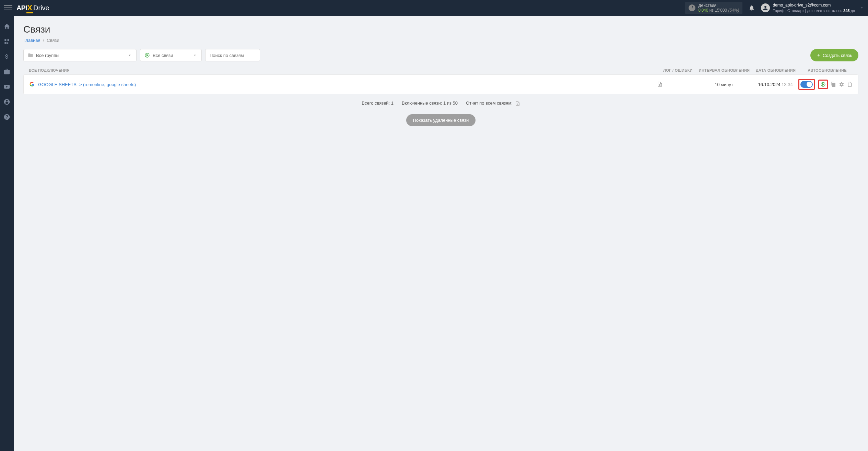 The width and height of the screenshot is (868, 451). Describe the element at coordinates (441, 120) in the screenshot. I see `show-deleted-button: Показать удаленные связи` at that location.